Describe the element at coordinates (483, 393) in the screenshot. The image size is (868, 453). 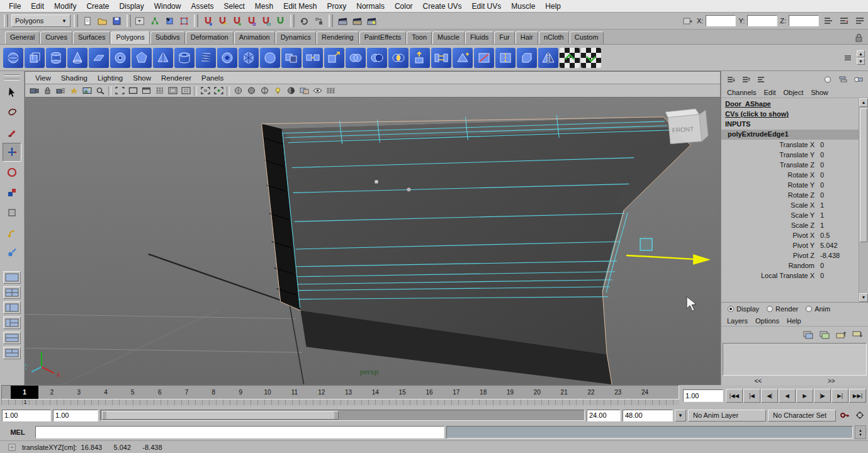
I see `timeline-frame: 18` at that location.